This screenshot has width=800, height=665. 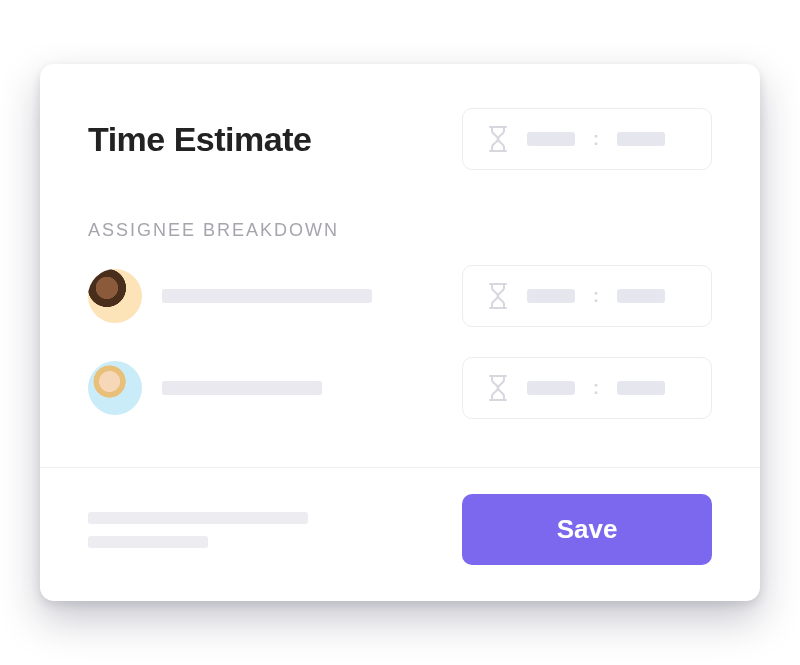 I want to click on title: Time Estimate, so click(x=200, y=140).